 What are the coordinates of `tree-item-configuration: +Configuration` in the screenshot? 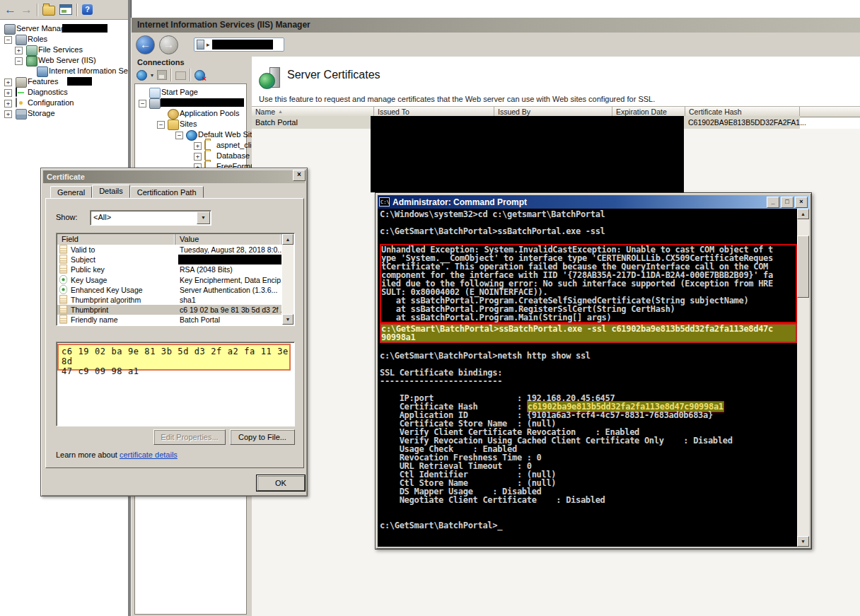 It's located at (64, 103).